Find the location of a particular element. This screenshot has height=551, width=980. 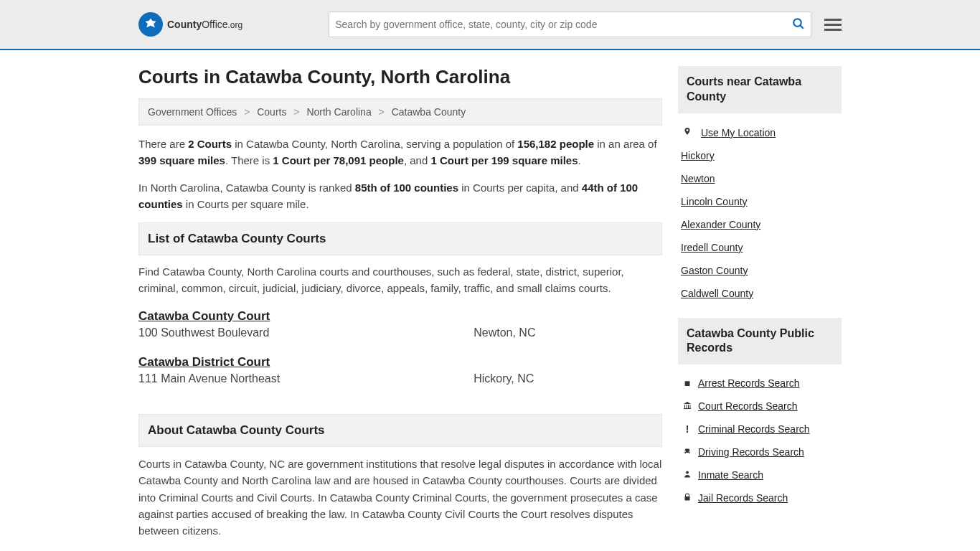

breadcrumb-government-offices: Government Offices is located at coordinates (192, 112).